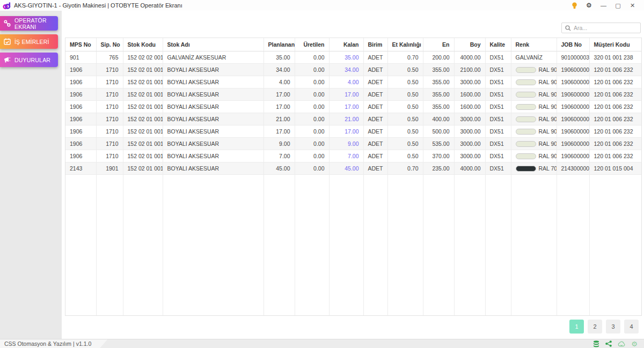 This screenshot has height=348, width=644. What do you see at coordinates (346, 131) in the screenshot?
I see `cell-kalan: 17.00` at bounding box center [346, 131].